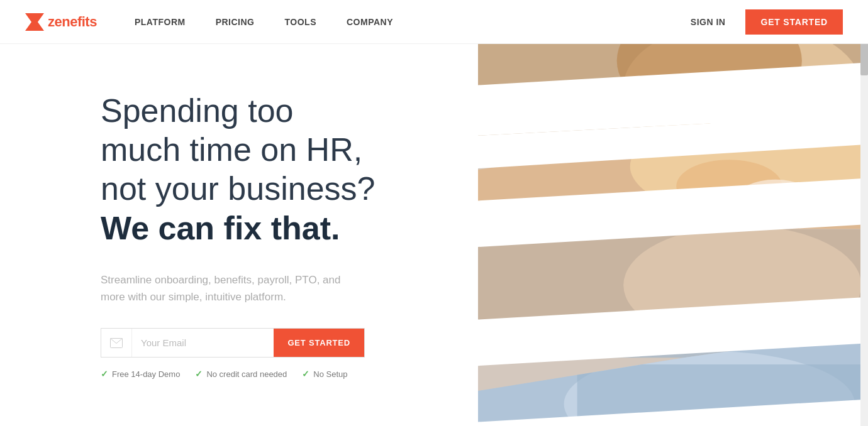 This screenshot has height=426, width=868. I want to click on trust-label-setup: No Setup, so click(330, 374).